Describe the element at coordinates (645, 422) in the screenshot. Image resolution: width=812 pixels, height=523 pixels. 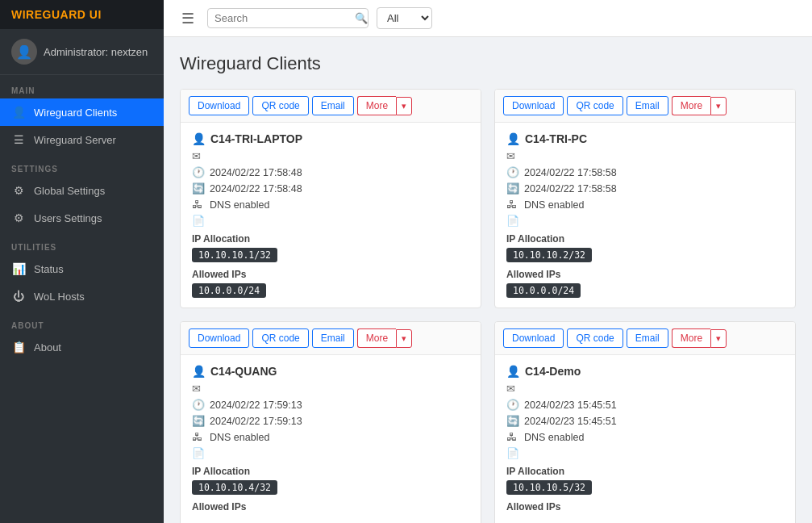
I see `client-card-3: Download QR code Email More ▾ 👤 C14-Demo…` at that location.